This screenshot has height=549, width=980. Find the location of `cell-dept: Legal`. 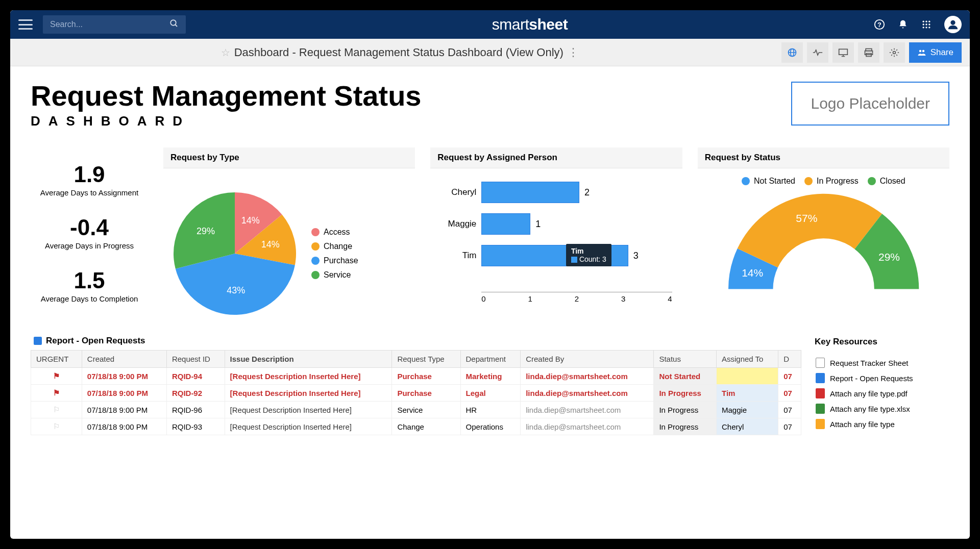

cell-dept: Legal is located at coordinates (491, 393).